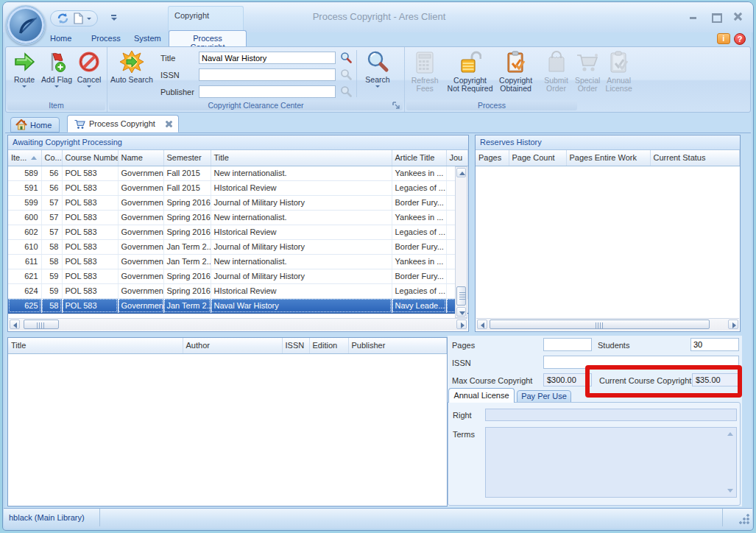 The width and height of the screenshot is (756, 533). What do you see at coordinates (608, 158) in the screenshot?
I see `column-header: Pages Entire Work` at bounding box center [608, 158].